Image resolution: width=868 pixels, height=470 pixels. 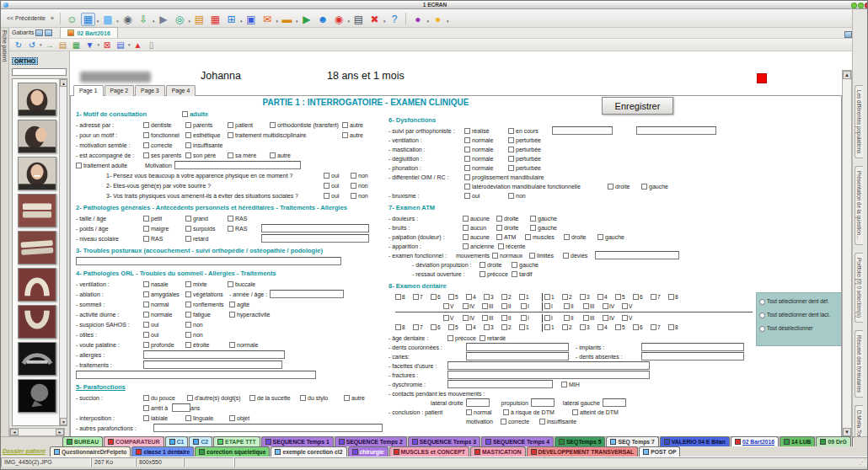 I want to click on checkbox-option: labiale, so click(x=164, y=418).